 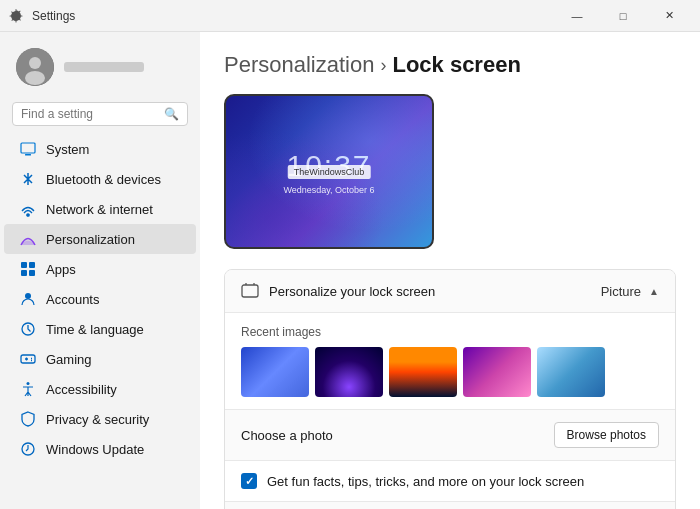 What do you see at coordinates (450, 372) in the screenshot?
I see `images-row` at bounding box center [450, 372].